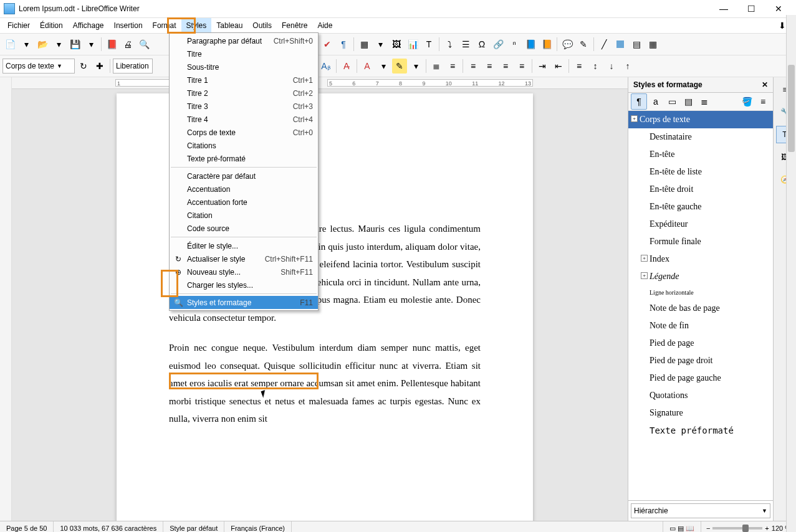 The width and height of the screenshot is (796, 532). I want to click on menu-item: 🔍Styles et formatageF11, so click(244, 303).